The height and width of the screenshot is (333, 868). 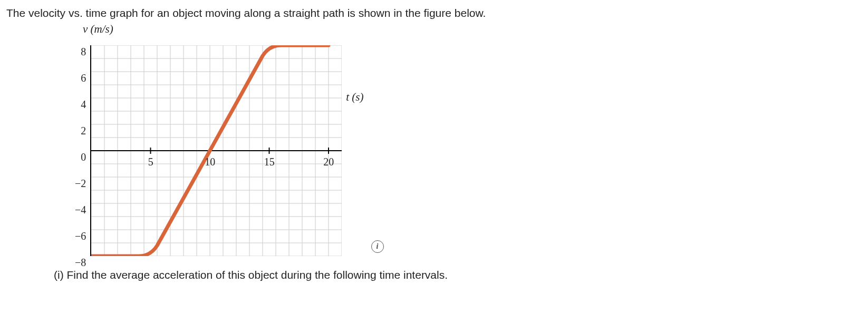 I want to click on info-icon: i, so click(x=378, y=247).